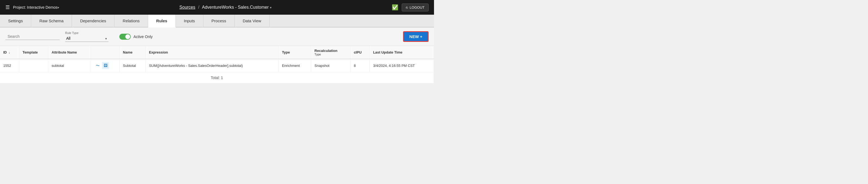  I want to click on breadcrumb: Sources / AdventureWorks - Sales.Custome…, so click(225, 7).